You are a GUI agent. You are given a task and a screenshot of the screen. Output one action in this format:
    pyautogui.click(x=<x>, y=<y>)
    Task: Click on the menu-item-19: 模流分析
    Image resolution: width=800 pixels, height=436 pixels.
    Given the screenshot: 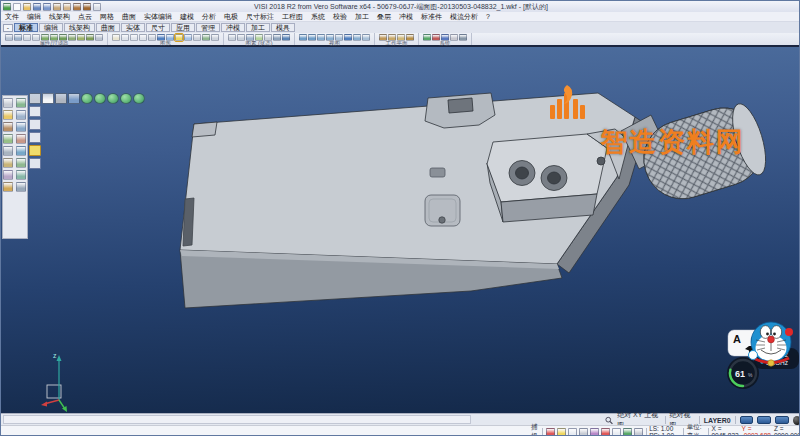 What is the action you would take?
    pyautogui.click(x=464, y=17)
    